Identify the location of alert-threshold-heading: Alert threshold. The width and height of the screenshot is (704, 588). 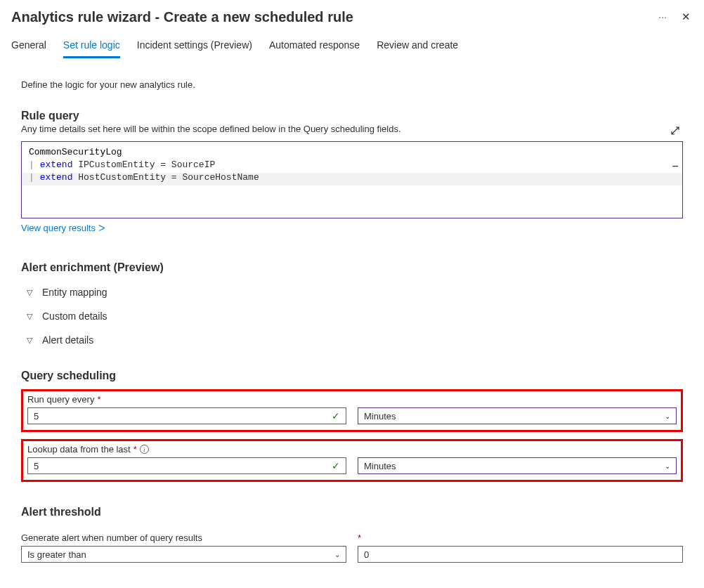
(352, 512).